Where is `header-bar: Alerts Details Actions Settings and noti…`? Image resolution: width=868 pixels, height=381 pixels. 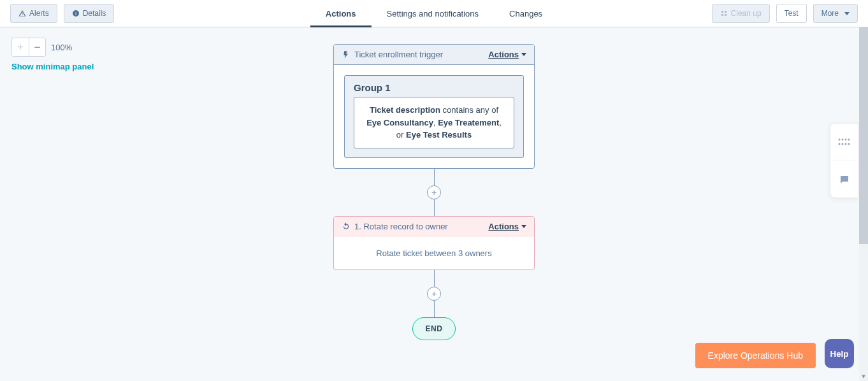
header-bar: Alerts Details Actions Settings and noti… is located at coordinates (434, 14).